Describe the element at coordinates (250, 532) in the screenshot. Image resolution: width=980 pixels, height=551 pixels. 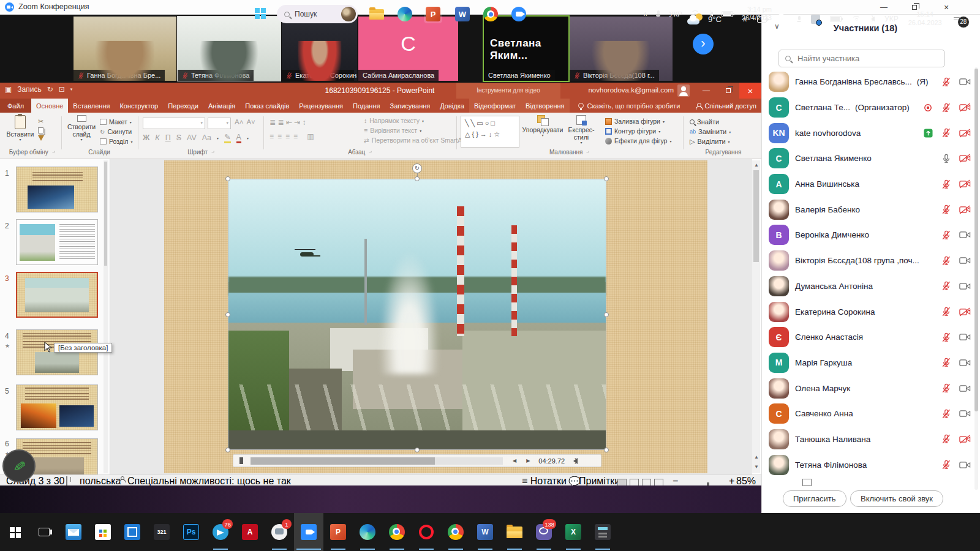
I see `taskbar-acrobat-icon: A` at that location.